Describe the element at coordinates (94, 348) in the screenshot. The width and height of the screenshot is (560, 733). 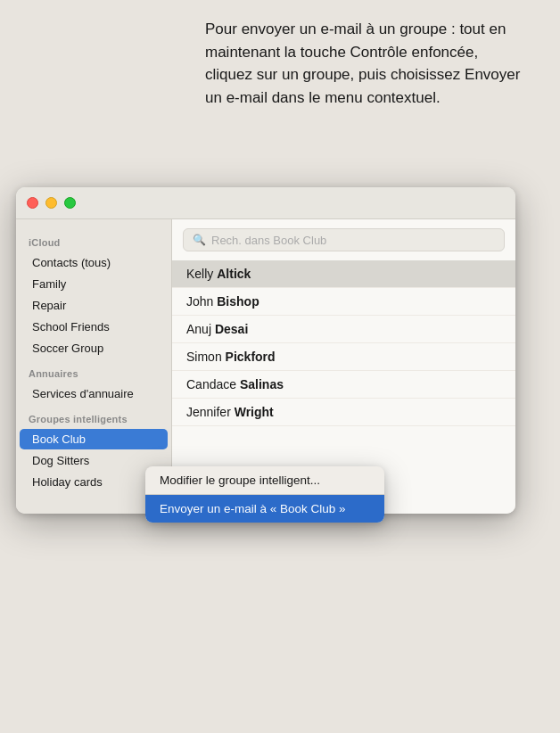
I see `sidebar-item-soccer-group: Soccer Group` at that location.